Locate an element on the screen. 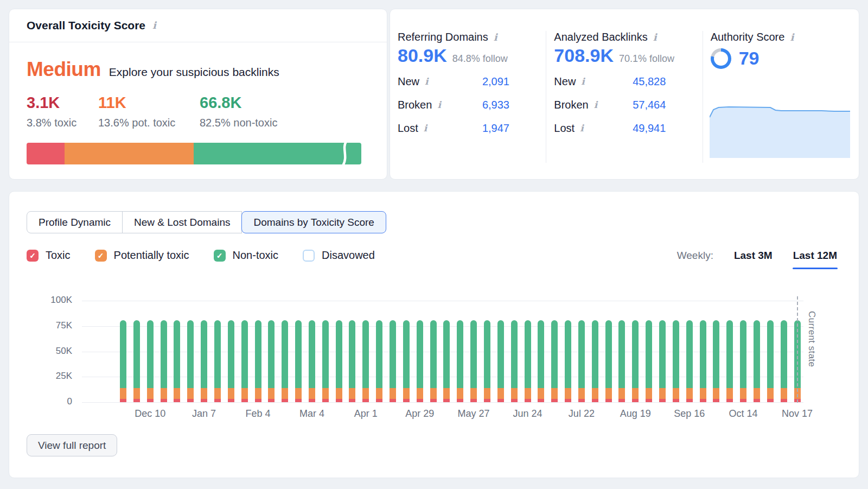 This screenshot has width=868, height=489. tab-domains-by-toxicity-score: Domains by Toxicity Score is located at coordinates (314, 223).